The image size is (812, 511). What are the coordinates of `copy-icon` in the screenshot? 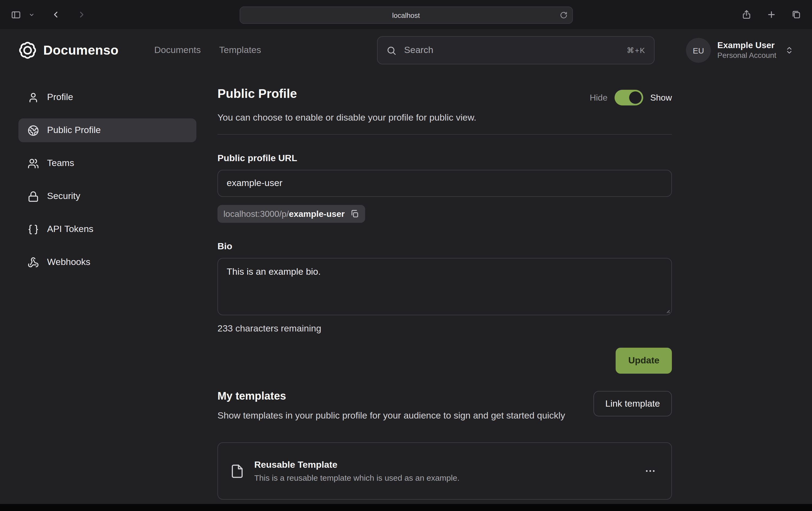 It's located at (355, 214).